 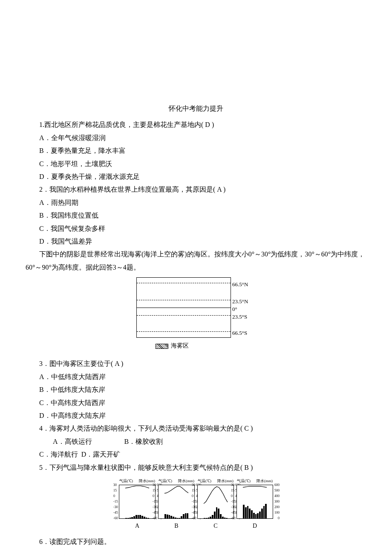 I want to click on climate-charts: 气温(℃)降水(mm)30150-15-30-45-60600500400300…, so click(x=196, y=505).